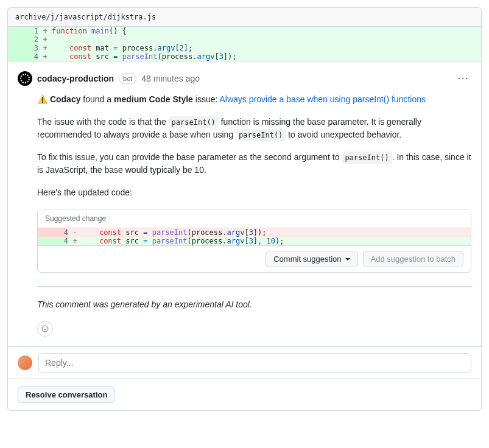  Describe the element at coordinates (25, 79) in the screenshot. I see `avatar` at that location.